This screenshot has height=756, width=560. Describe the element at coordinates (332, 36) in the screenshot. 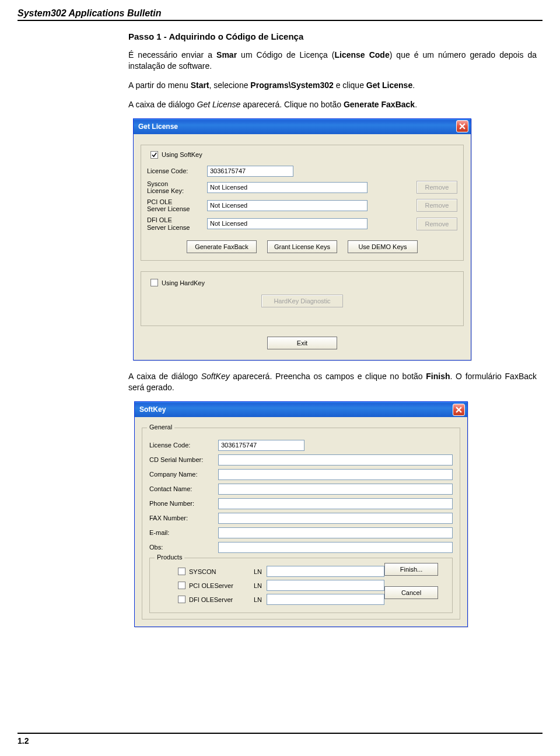

I see `step-title: Passo 1 - Adquirindo o Código de Licença` at that location.